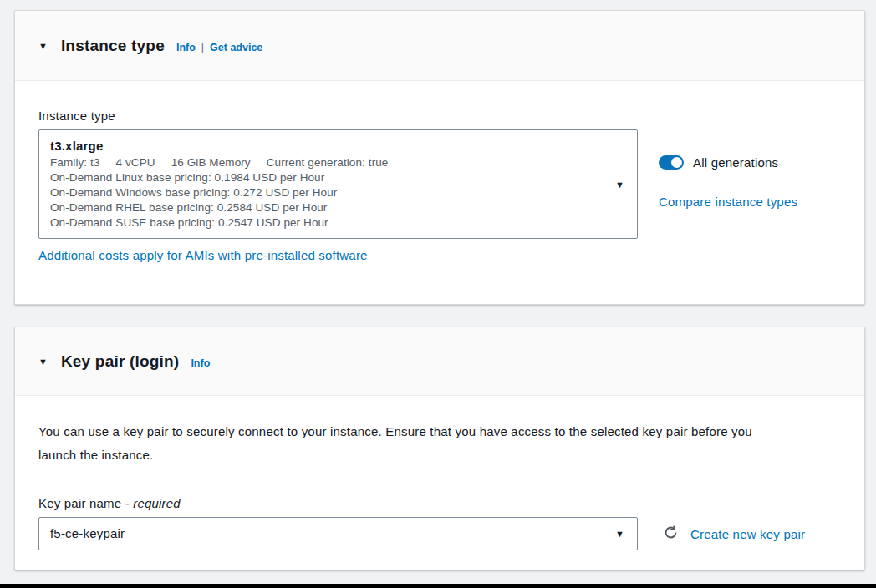  What do you see at coordinates (75, 163) in the screenshot?
I see `instance-family: Family: t3` at bounding box center [75, 163].